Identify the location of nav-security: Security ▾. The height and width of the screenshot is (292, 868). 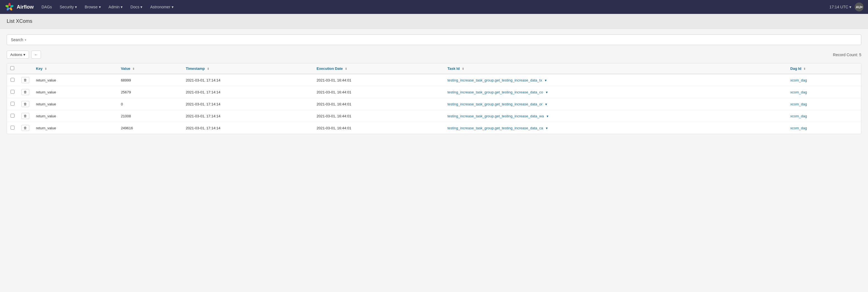
(68, 7).